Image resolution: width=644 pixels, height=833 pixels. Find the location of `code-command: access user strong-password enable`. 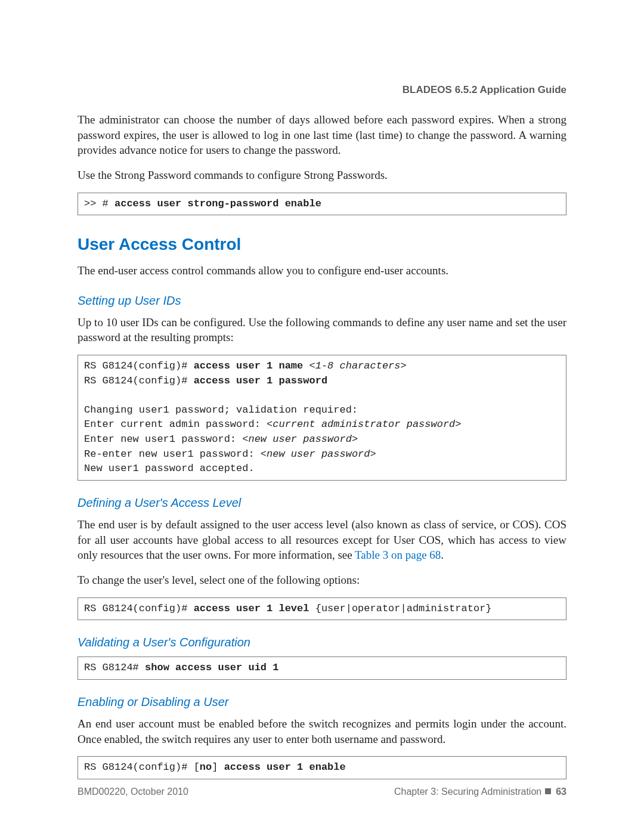

code-command: access user strong-password enable is located at coordinates (218, 204).